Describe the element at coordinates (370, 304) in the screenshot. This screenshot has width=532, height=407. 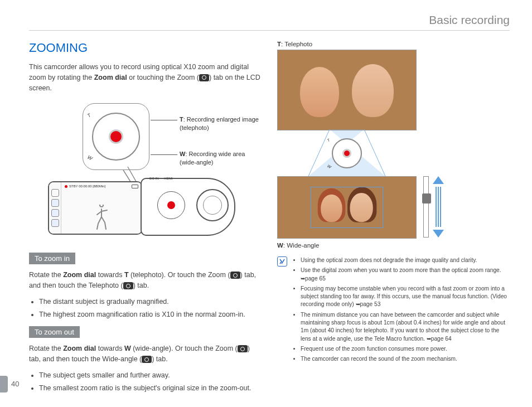
I see `xref-page: page 53` at that location.